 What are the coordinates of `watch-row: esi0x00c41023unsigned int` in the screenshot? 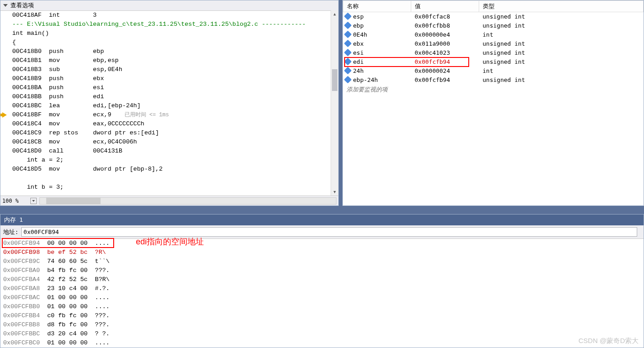 It's located at (494, 53).